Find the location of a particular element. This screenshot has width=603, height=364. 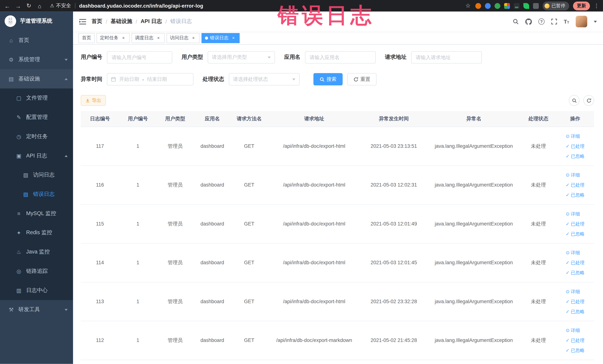

refresh-button is located at coordinates (589, 100).